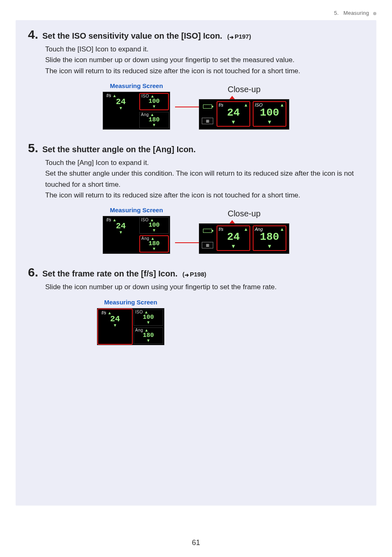 The width and height of the screenshot is (392, 557). I want to click on step-title: Set the ISO sensitivity value on the [IS…, so click(132, 36).